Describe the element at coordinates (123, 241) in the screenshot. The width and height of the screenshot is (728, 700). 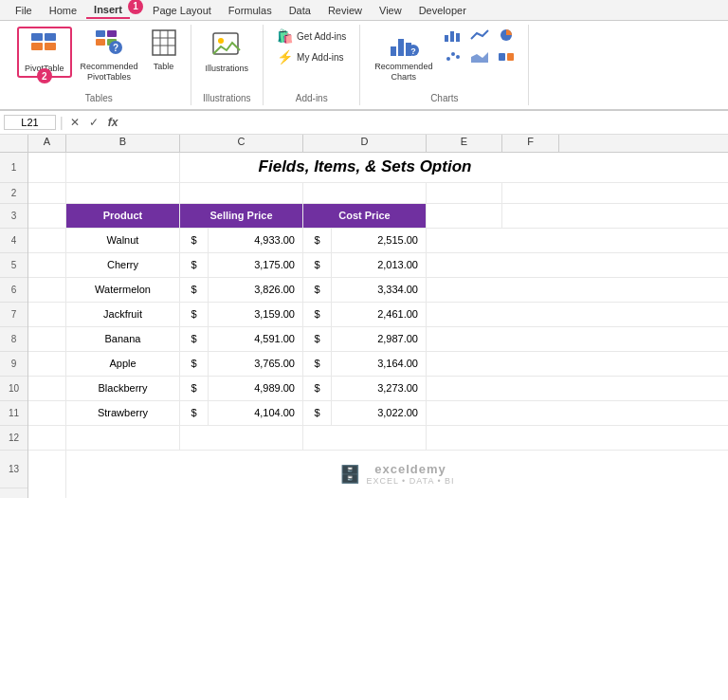
I see `cell-b4: Walnut` at that location.